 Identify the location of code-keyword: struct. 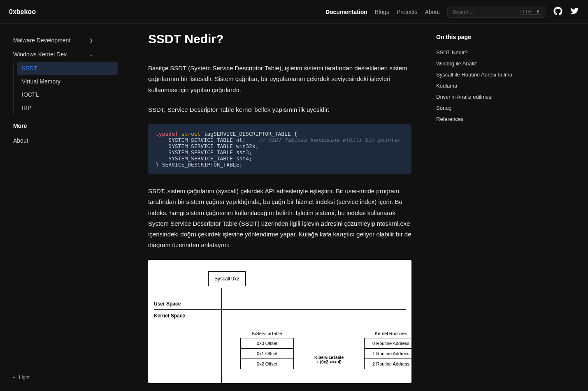
(191, 134).